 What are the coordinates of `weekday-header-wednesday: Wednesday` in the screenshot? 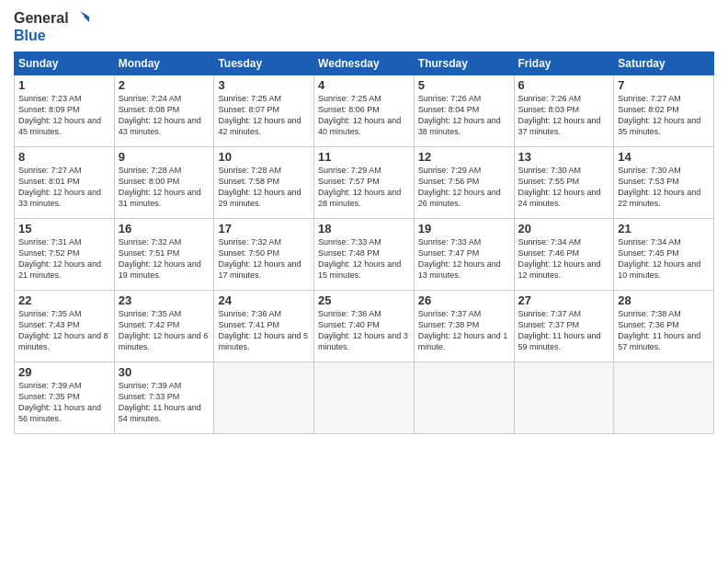 It's located at (364, 64).